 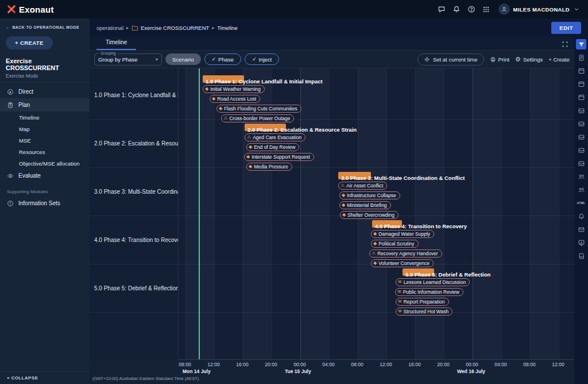 I want to click on mail-icon: ✉, so click(x=400, y=292).